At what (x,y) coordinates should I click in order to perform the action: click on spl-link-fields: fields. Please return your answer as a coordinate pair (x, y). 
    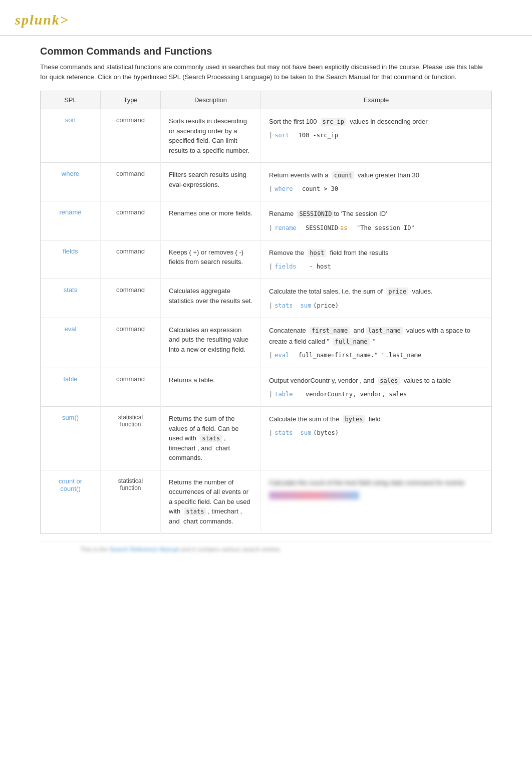
    Looking at the image, I should click on (70, 251).